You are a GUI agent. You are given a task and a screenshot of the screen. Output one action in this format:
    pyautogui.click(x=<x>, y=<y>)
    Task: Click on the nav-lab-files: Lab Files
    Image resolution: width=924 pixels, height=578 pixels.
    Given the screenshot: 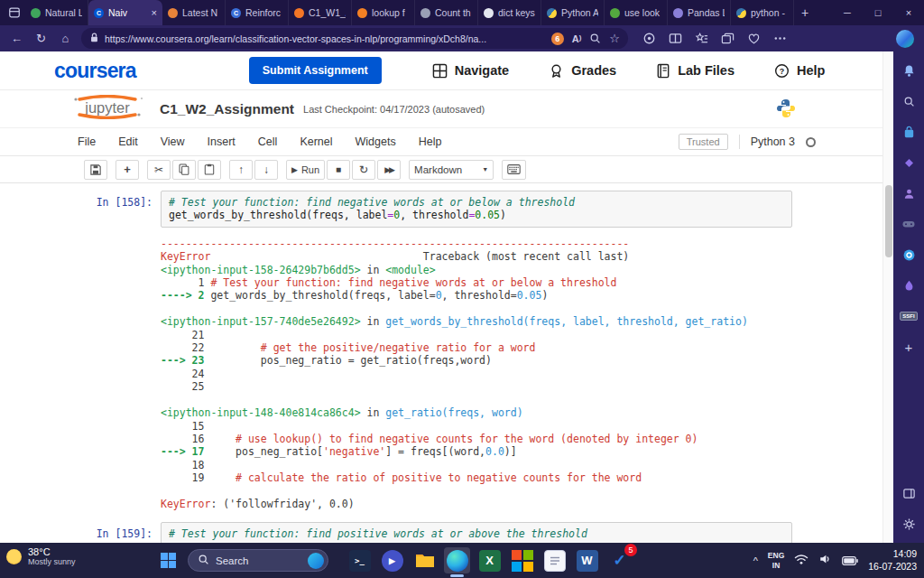 What is the action you would take?
    pyautogui.click(x=695, y=70)
    